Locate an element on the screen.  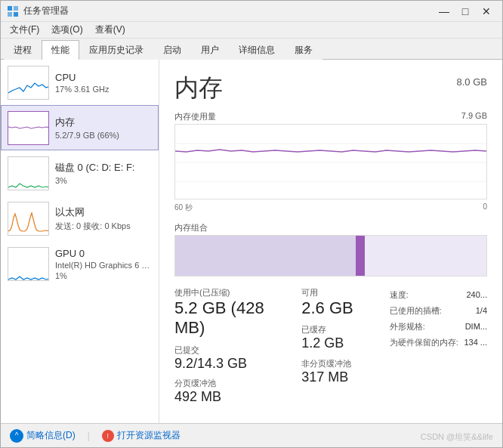
sidebar-item-ethernet: 以太网 发送: 0 接收: 0 Kbps is located at coordinates (80, 218).